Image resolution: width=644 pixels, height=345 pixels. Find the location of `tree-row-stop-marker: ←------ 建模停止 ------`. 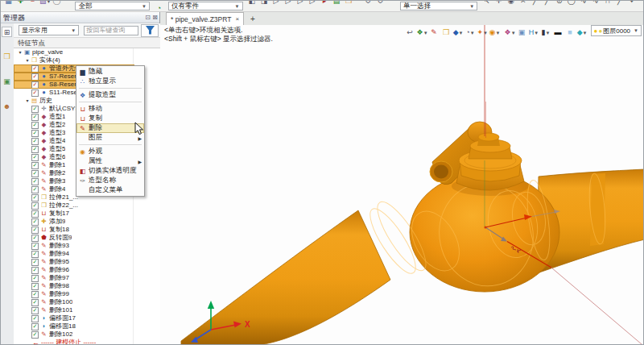

tree-row-stop-marker: ←------ 建模停止 ------ is located at coordinates (87, 342).